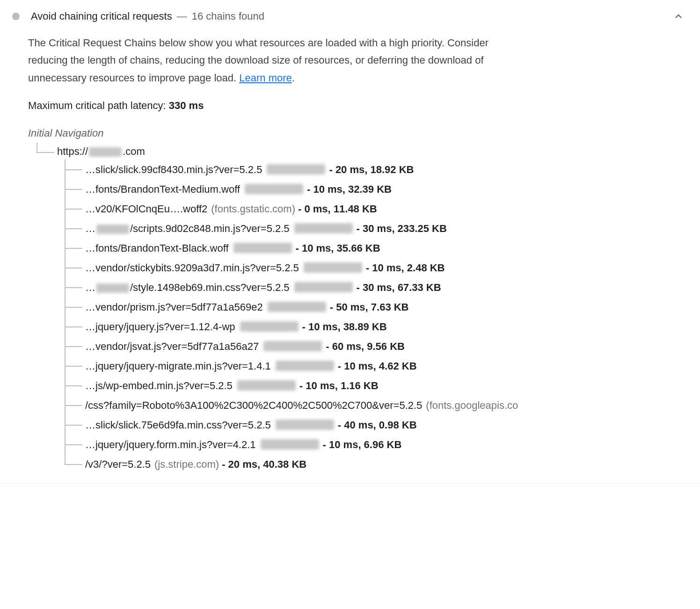  I want to click on resource-domain: (fonts.googleapis.co, so click(472, 405).